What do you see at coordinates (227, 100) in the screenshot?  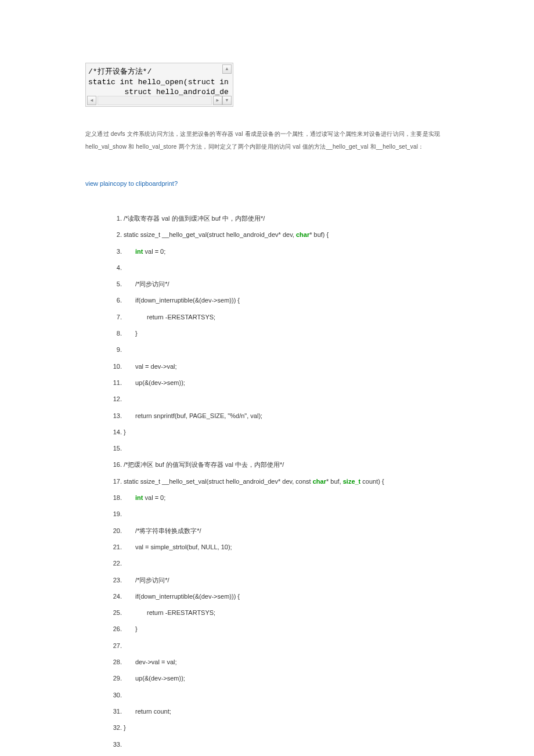 I see `scroll-down-icon: ▼` at bounding box center [227, 100].